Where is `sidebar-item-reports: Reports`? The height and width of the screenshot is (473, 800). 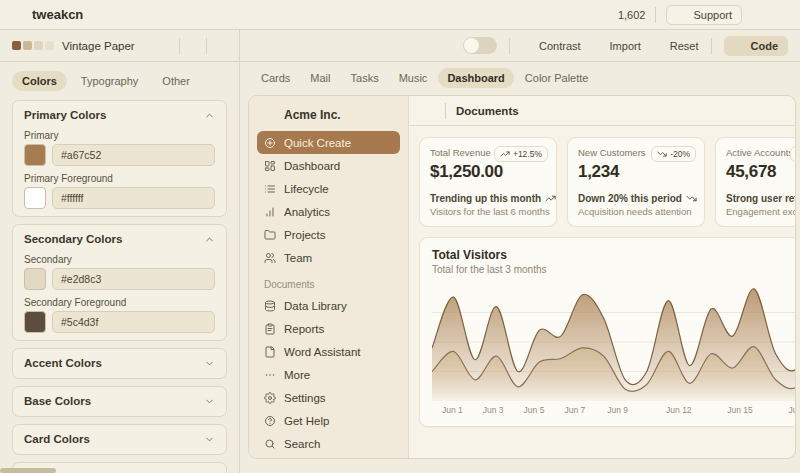
sidebar-item-reports: Reports is located at coordinates (328, 328).